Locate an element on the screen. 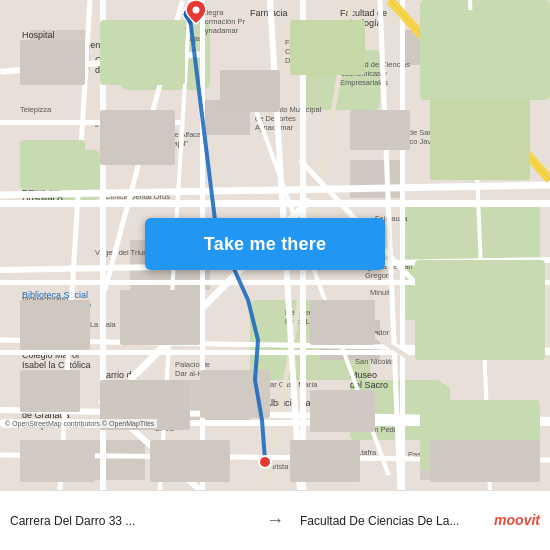  osm-attribution: © OpenStreetMap contributors © OpenMapTi… is located at coordinates (80, 424).